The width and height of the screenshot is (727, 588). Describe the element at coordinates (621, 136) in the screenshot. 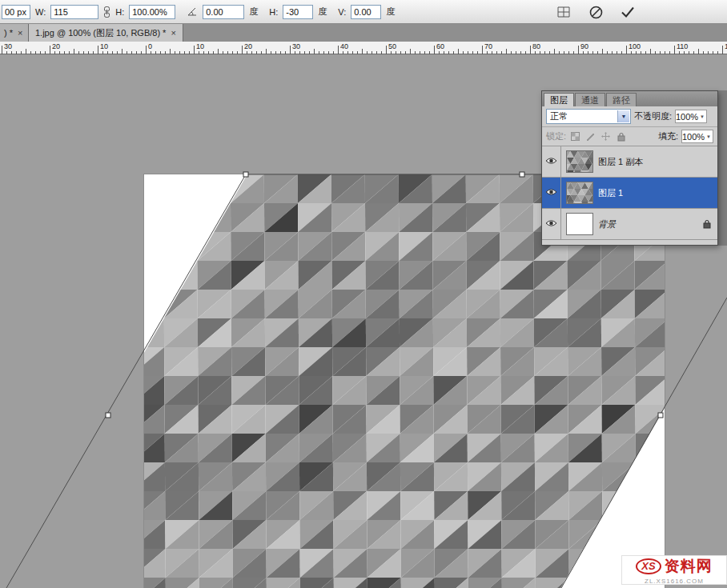

I see `lock-all-icon` at that location.